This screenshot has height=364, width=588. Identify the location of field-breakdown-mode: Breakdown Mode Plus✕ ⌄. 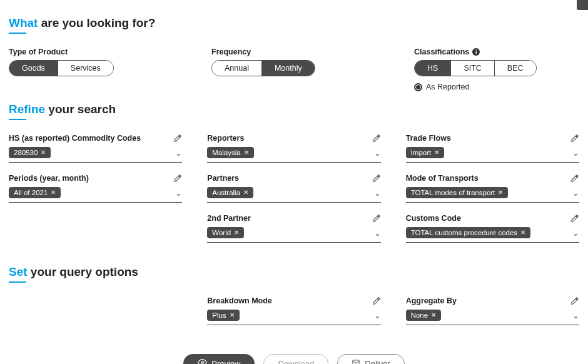
(294, 311).